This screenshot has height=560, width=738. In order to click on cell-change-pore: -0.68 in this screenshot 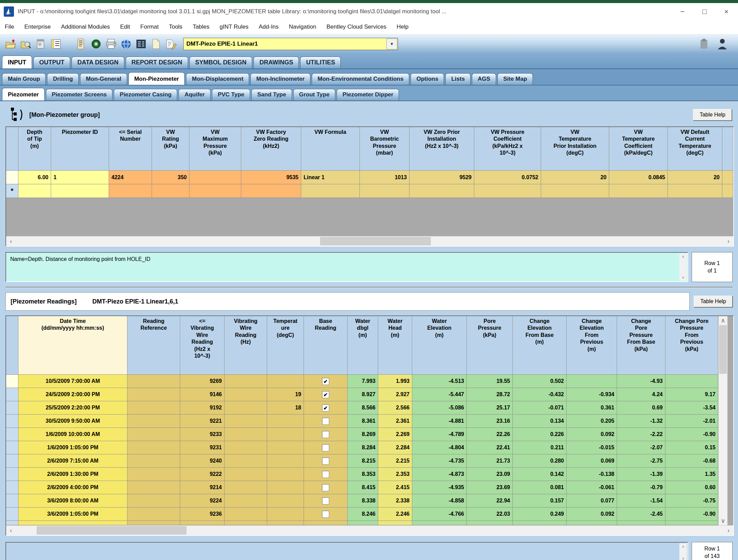, I will do `click(692, 461)`.